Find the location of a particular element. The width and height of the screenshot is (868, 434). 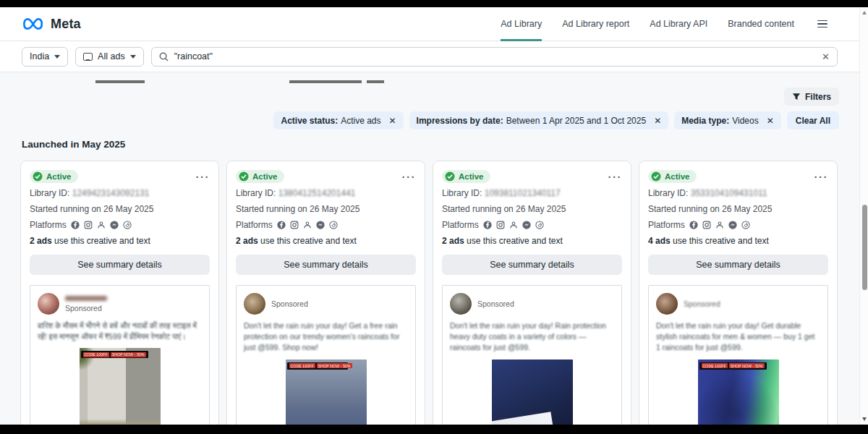

search-icon is located at coordinates (163, 56).